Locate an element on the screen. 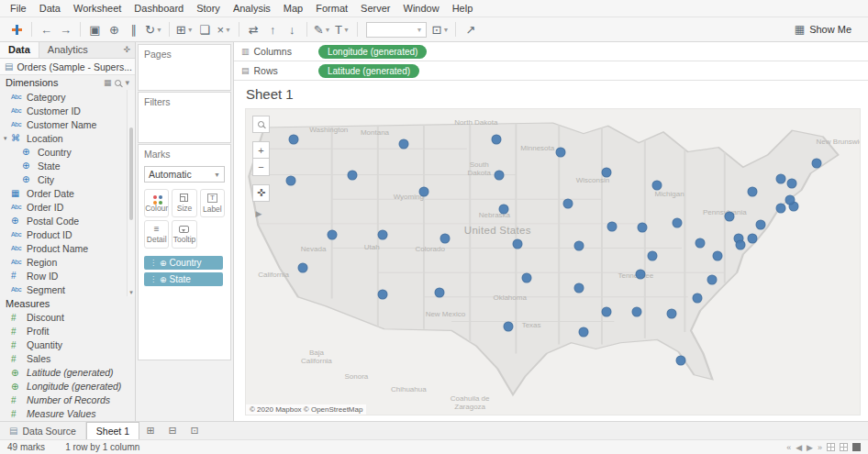 The width and height of the screenshot is (868, 454). duplicate-button: ❏ is located at coordinates (206, 29).